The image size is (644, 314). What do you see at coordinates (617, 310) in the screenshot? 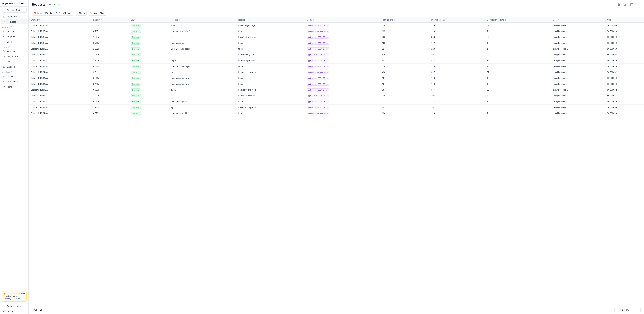
I see `prev-page-button: ‹` at bounding box center [617, 310].